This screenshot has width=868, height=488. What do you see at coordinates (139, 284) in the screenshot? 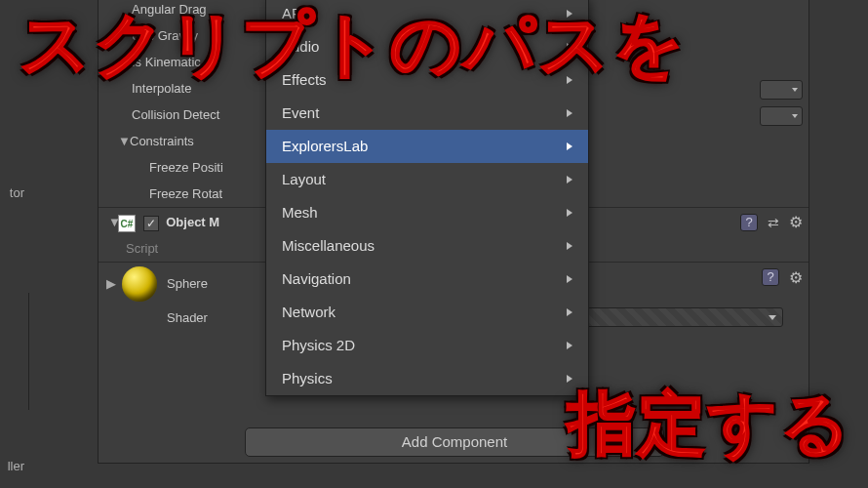
I see `material-preview-sphere` at bounding box center [139, 284].